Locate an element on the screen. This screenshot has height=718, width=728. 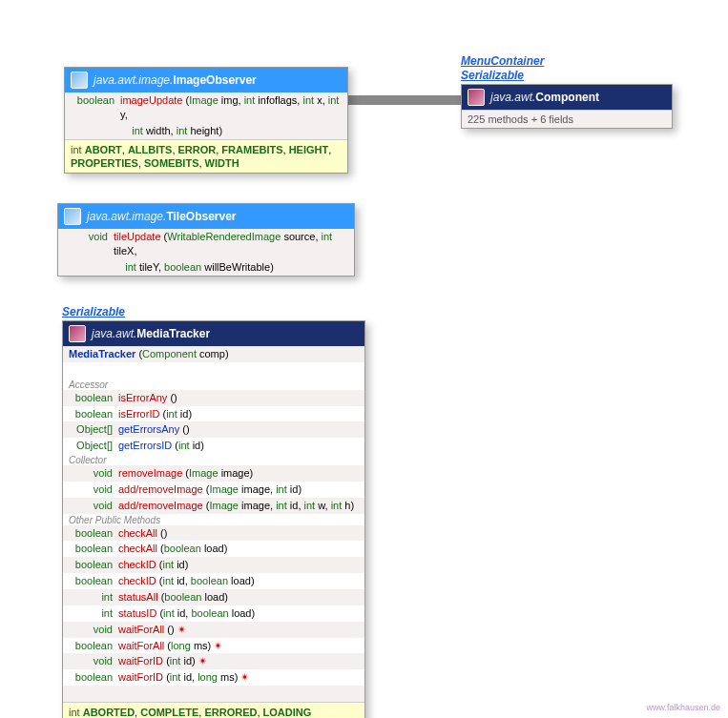
method-sig: tileUpdate (WritableRenderedImage source… is located at coordinates (231, 244).